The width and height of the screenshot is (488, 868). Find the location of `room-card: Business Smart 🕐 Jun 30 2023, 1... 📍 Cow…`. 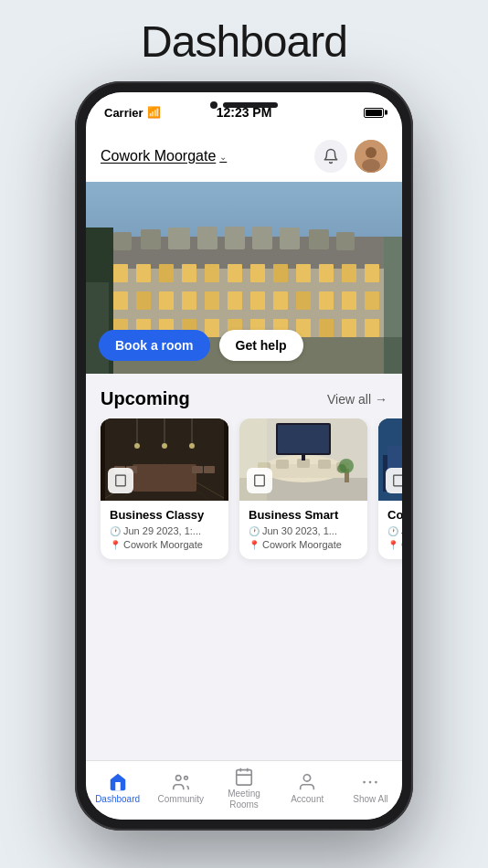

room-card: Business Smart 🕐 Jun 30 2023, 1... 📍 Cow… is located at coordinates (303, 489).